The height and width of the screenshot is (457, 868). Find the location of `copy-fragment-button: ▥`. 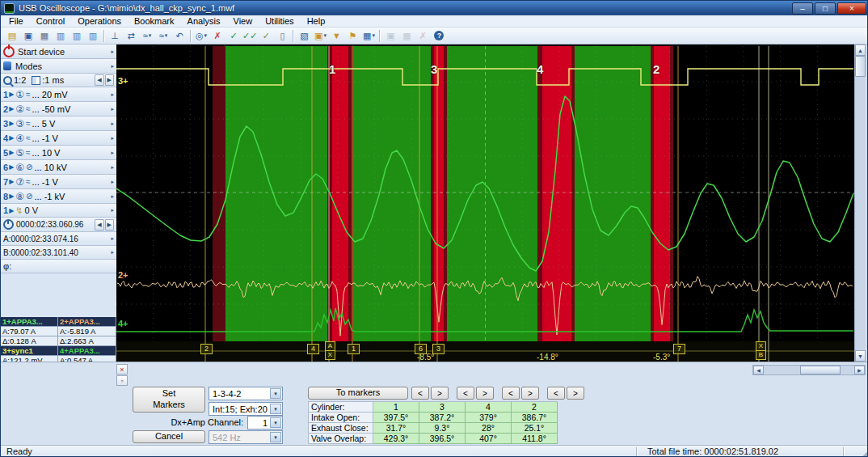

copy-fragment-button: ▥ is located at coordinates (77, 36).